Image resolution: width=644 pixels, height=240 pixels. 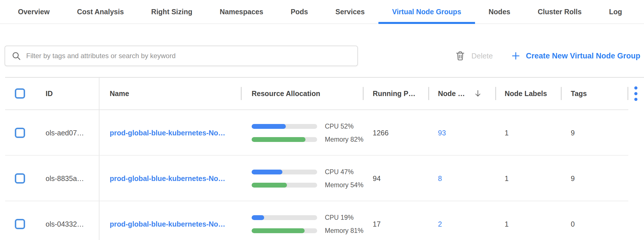 What do you see at coordinates (339, 172) in the screenshot?
I see `cpu-label: CPU 47%` at bounding box center [339, 172].